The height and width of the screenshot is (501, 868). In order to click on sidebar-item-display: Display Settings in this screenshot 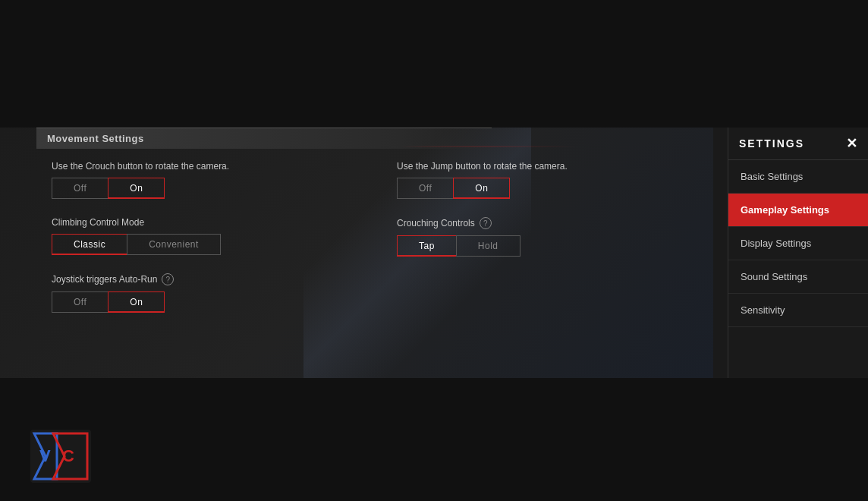, I will do `click(798, 244)`.